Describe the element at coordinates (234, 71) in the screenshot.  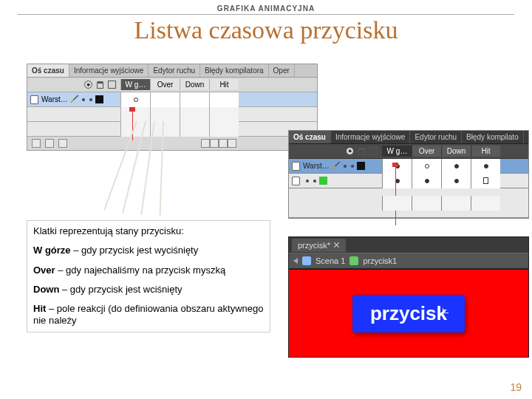
I see `tab-errors: Błędy kompilatora` at that location.